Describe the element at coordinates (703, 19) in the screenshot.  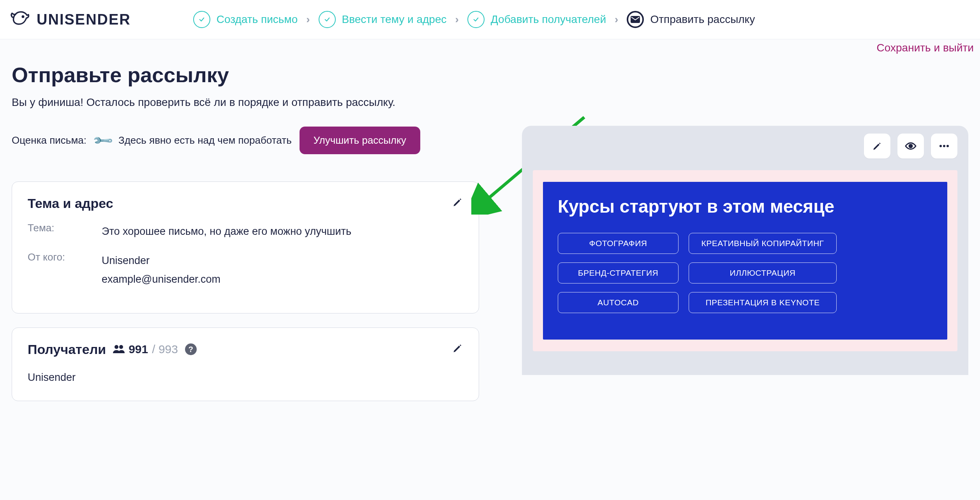
I see `step-label: Отправить рассылку` at that location.